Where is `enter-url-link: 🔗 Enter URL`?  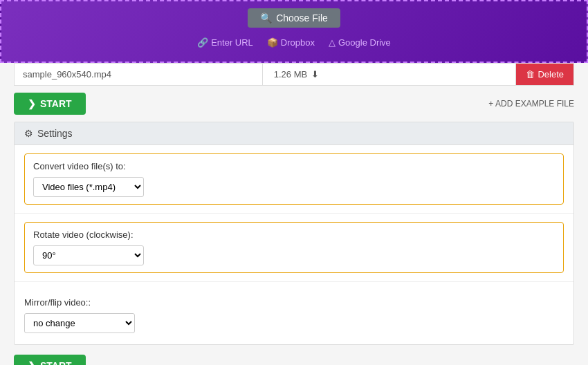 enter-url-link: 🔗 Enter URL is located at coordinates (226, 43).